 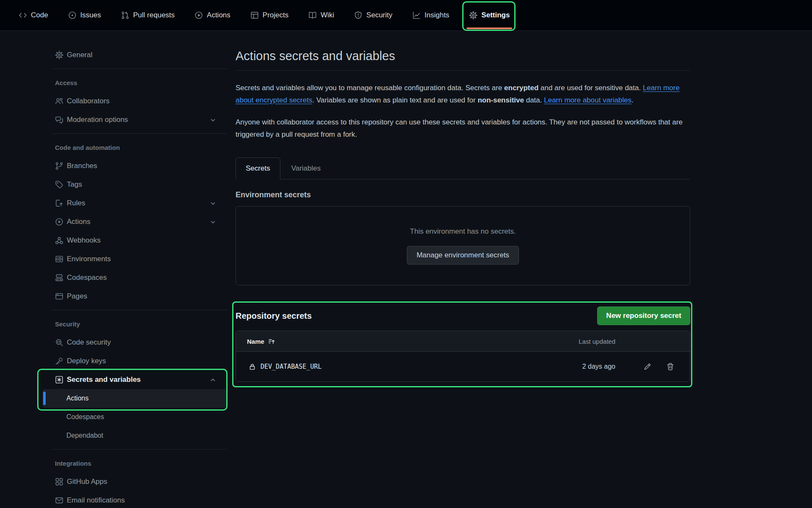 I want to click on sidebar-item-email-notifications: Email notifications, so click(x=134, y=500).